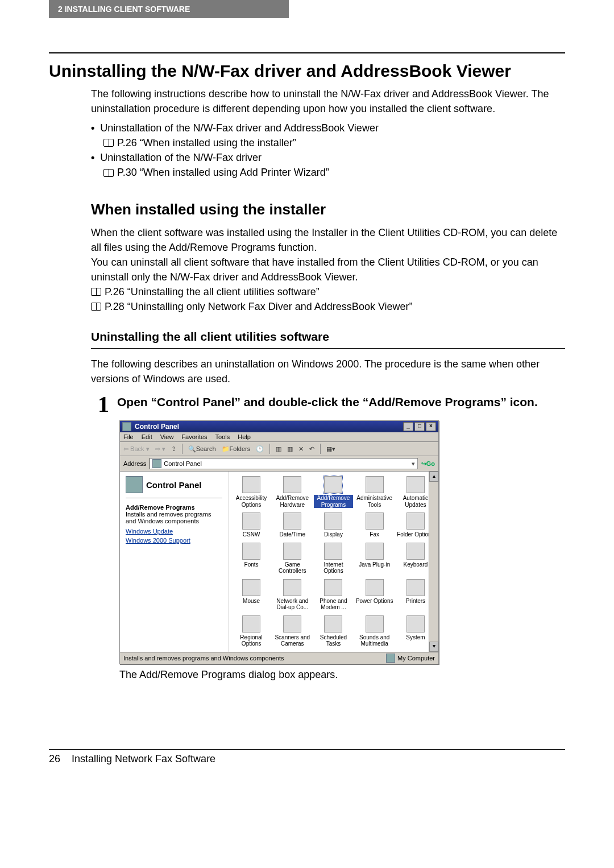  I want to click on delete-icon: ✕, so click(301, 449).